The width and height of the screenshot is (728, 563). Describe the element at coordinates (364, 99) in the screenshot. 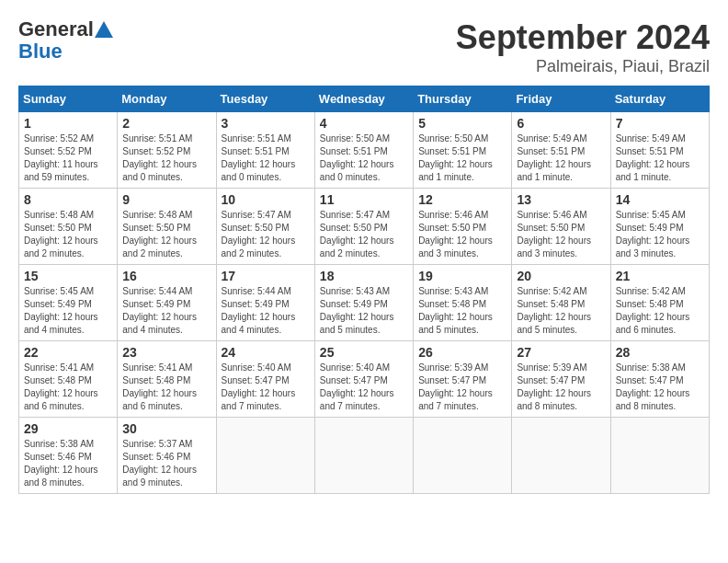

I see `weekday-header-row: SundayMondayTuesdayWednesdayThursdayFrid…` at that location.